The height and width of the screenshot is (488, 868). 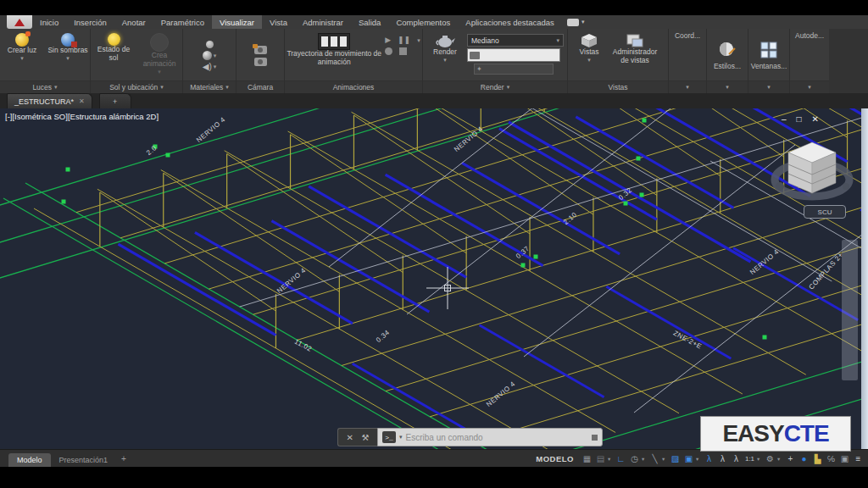 I want to click on ribbon-tab-administrar: Administrar, so click(x=323, y=22).